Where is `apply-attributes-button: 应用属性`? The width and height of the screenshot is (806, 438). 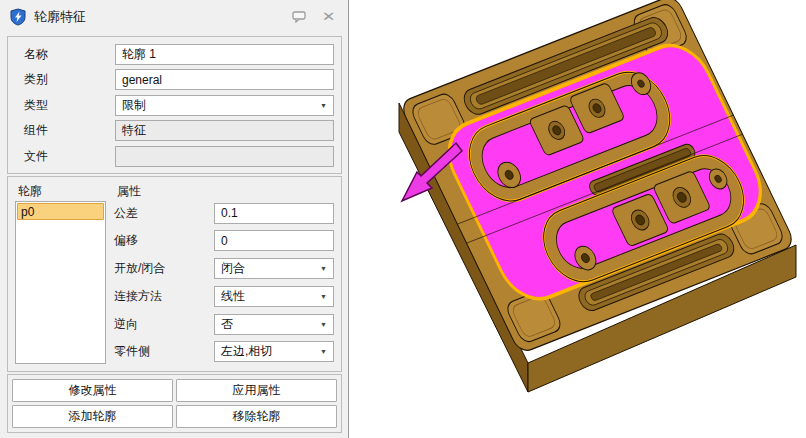 apply-attributes-button: 应用属性 is located at coordinates (256, 390).